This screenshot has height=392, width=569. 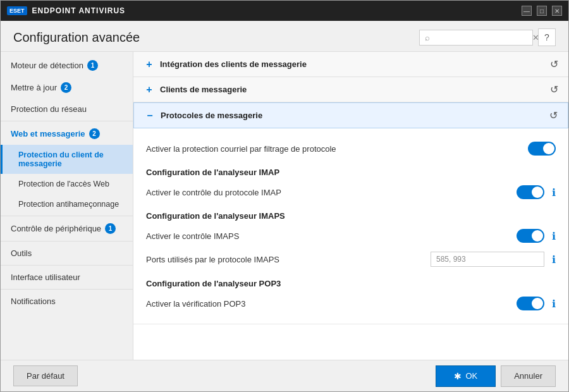 What do you see at coordinates (351, 64) in the screenshot?
I see `section-integration: + Intégration des clients de messagerie …` at bounding box center [351, 64].